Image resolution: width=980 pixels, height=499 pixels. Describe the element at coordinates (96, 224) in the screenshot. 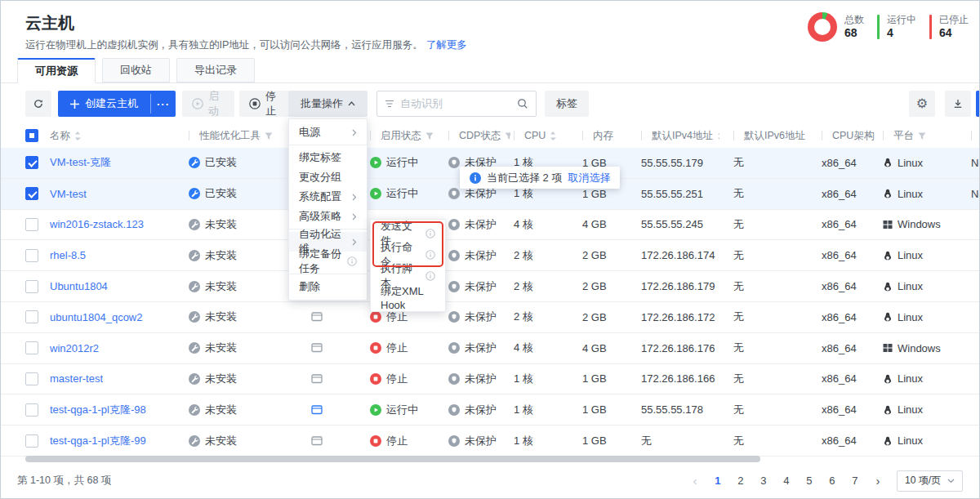

I see `vm-name-link: win2016-zstack.123` at that location.